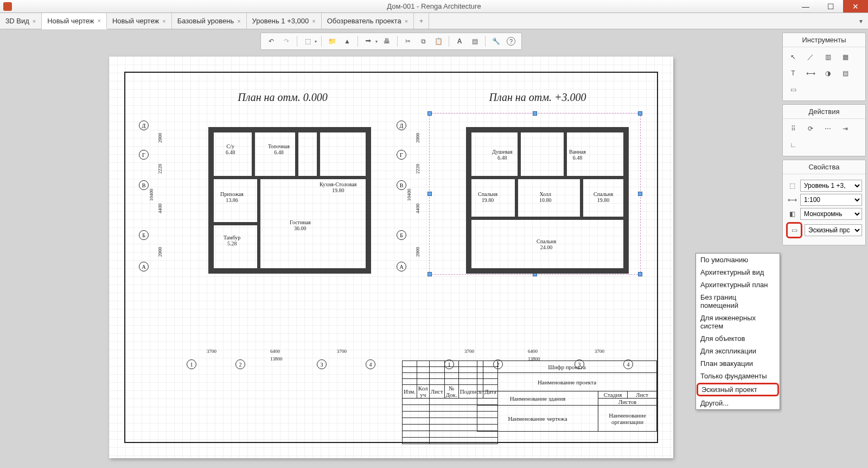 The image size is (868, 468). What do you see at coordinates (738, 322) in the screenshot?
I see `dropdown-item: Для инженерных систем` at bounding box center [738, 322].